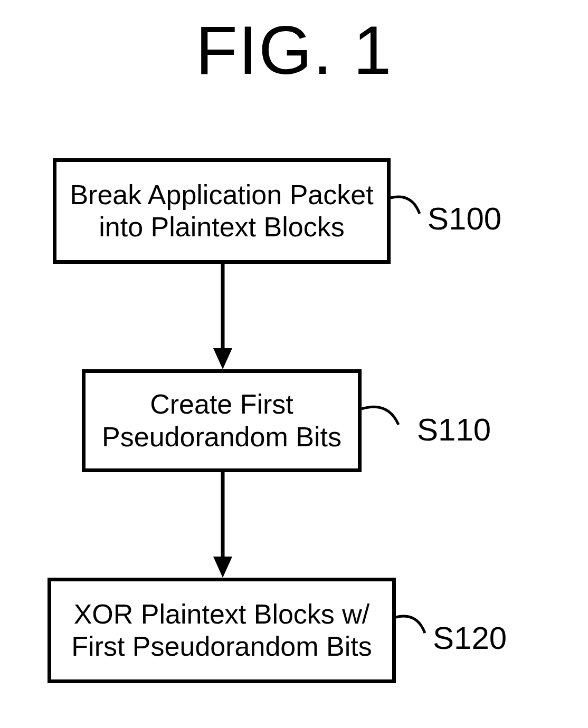  What do you see at coordinates (222, 631) in the screenshot?
I see `step-text: XOR Plaintext Blocks w/ First Pseudorand…` at bounding box center [222, 631].